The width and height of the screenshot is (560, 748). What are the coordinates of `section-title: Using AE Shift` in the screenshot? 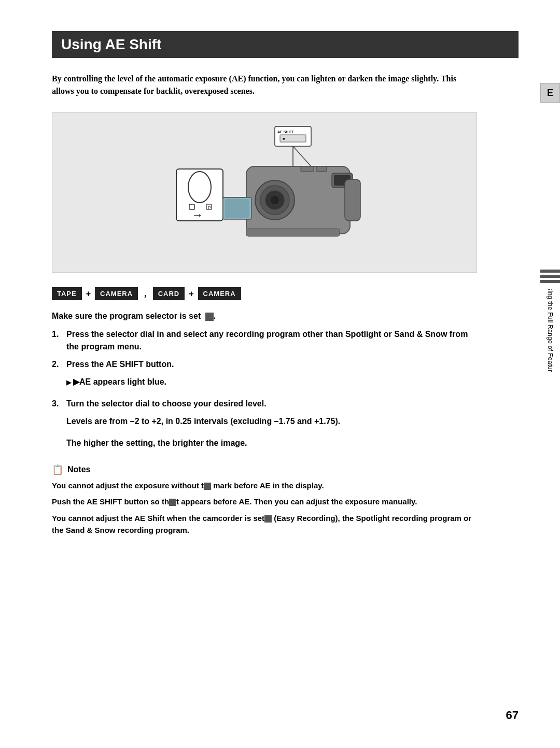 It's located at (285, 45).